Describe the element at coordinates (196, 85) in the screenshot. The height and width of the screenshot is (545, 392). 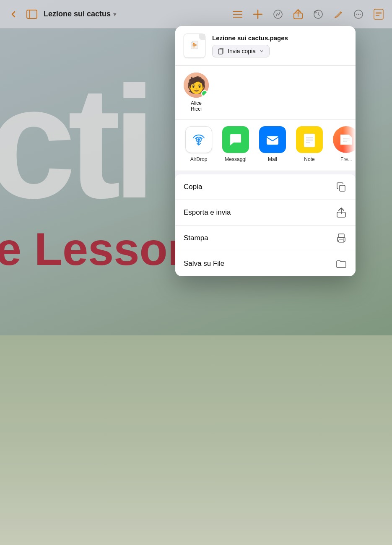
I see `contact-avatar-alice: 🧑` at that location.